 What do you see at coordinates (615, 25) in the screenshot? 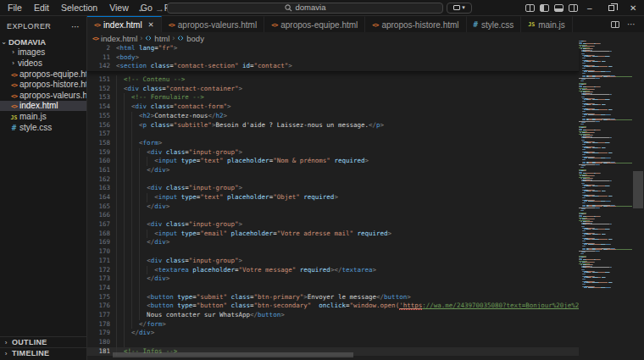
I see `split-editor-icon` at bounding box center [615, 25].